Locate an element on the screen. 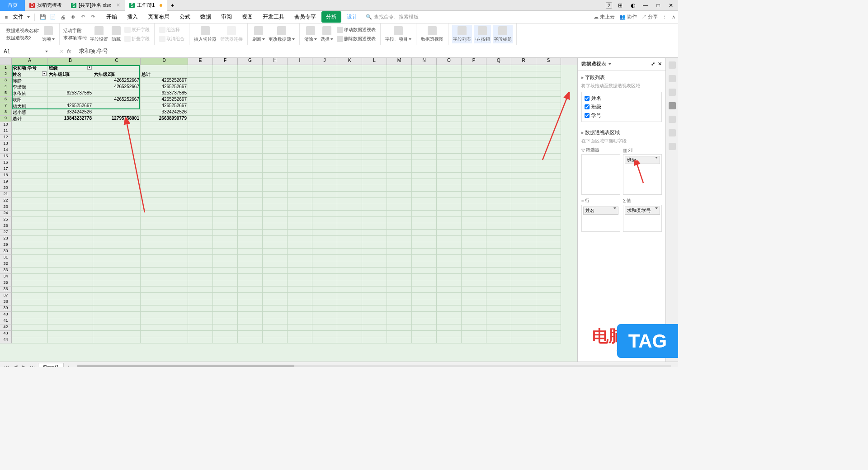 The height and width of the screenshot is (470, 868). col-header-C: C is located at coordinates (117, 61).